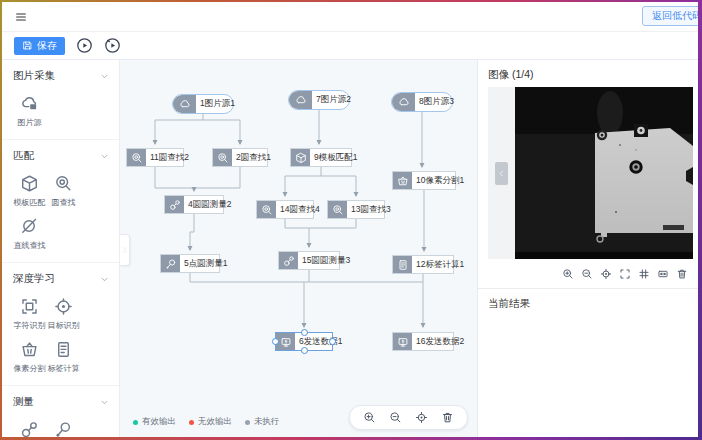 The width and height of the screenshot is (702, 440). Describe the element at coordinates (60, 202) in the screenshot. I see `sidebar-section-1: 匹配模板匹配圆查找直线查找` at that location.